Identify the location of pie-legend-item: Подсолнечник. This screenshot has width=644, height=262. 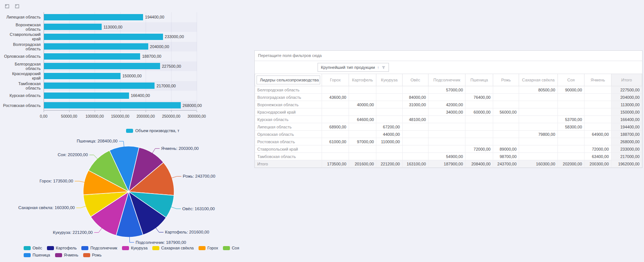
(99, 248).